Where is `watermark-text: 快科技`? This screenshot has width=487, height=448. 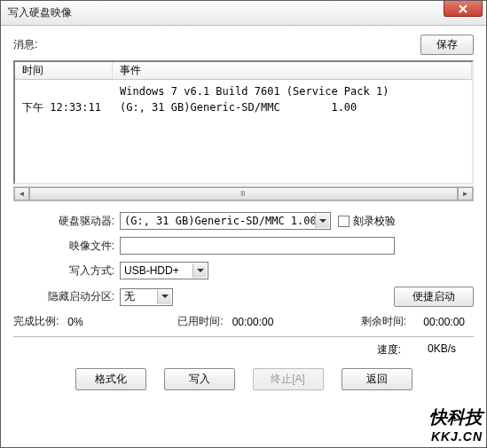
watermark-text: 快科技 is located at coordinates (456, 417).